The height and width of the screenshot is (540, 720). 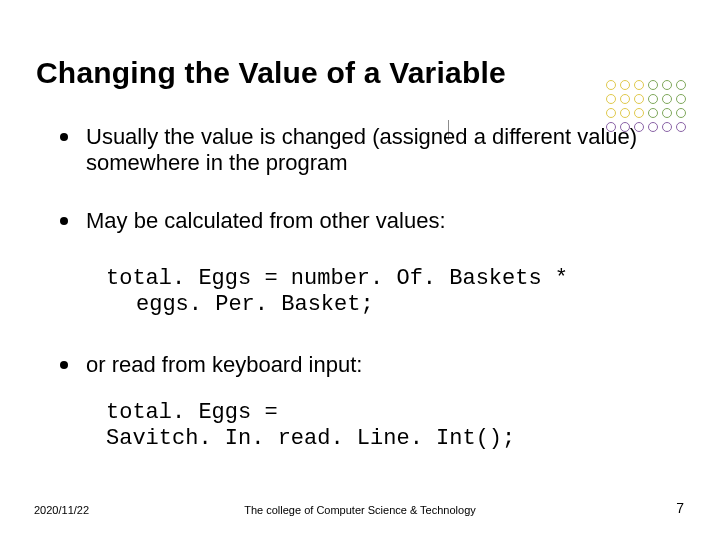 I want to click on code-block-2: total. Eggs = Savitch. In. read. Line. I…, so click(x=395, y=426).